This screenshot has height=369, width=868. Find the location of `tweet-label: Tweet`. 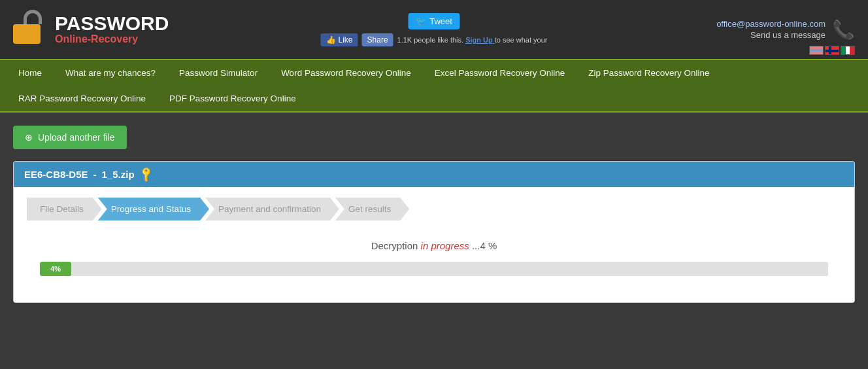

tweet-label: Tweet is located at coordinates (441, 21).